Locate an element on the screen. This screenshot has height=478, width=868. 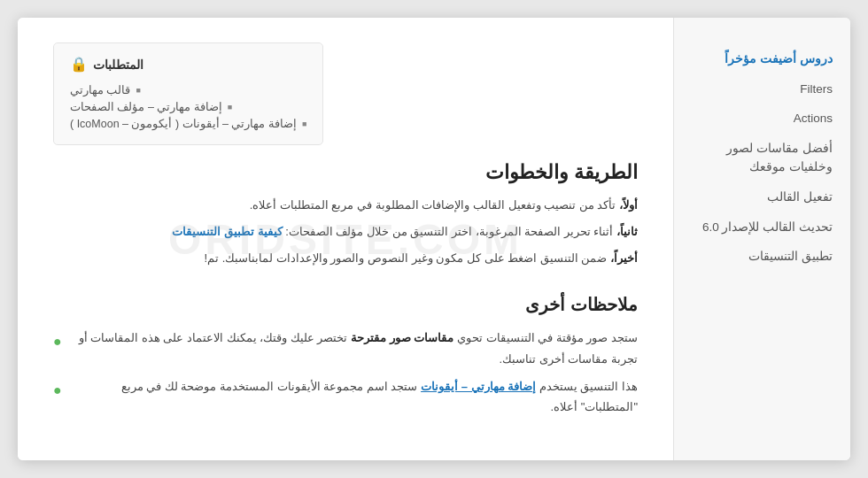
method-title: الطريقة والخطوات is located at coordinates (345, 173).